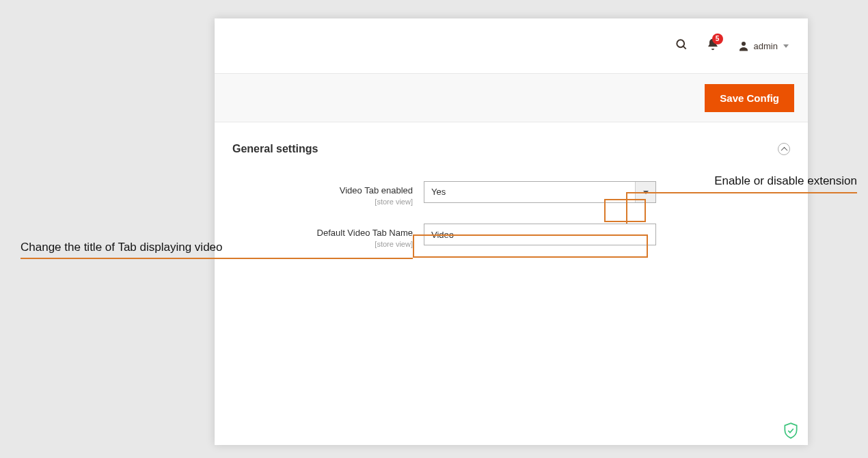 This screenshot has width=868, height=458. I want to click on default-video-tab-name-input, so click(540, 234).